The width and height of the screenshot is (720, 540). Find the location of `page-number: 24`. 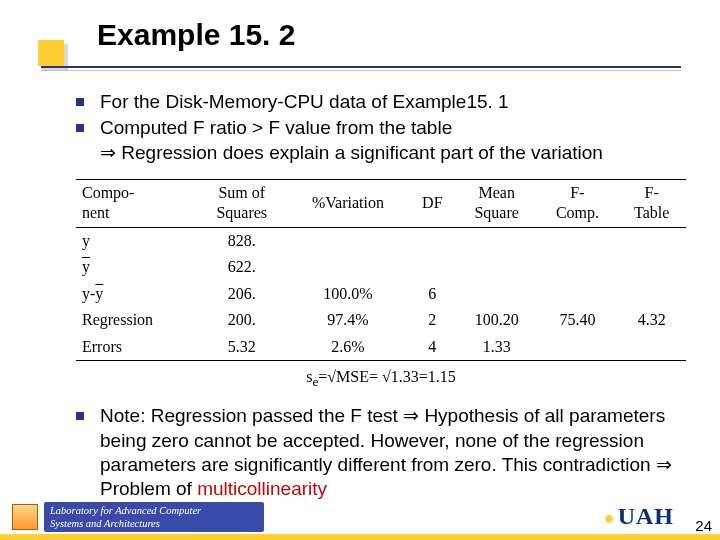

page-number: 24 is located at coordinates (704, 526).